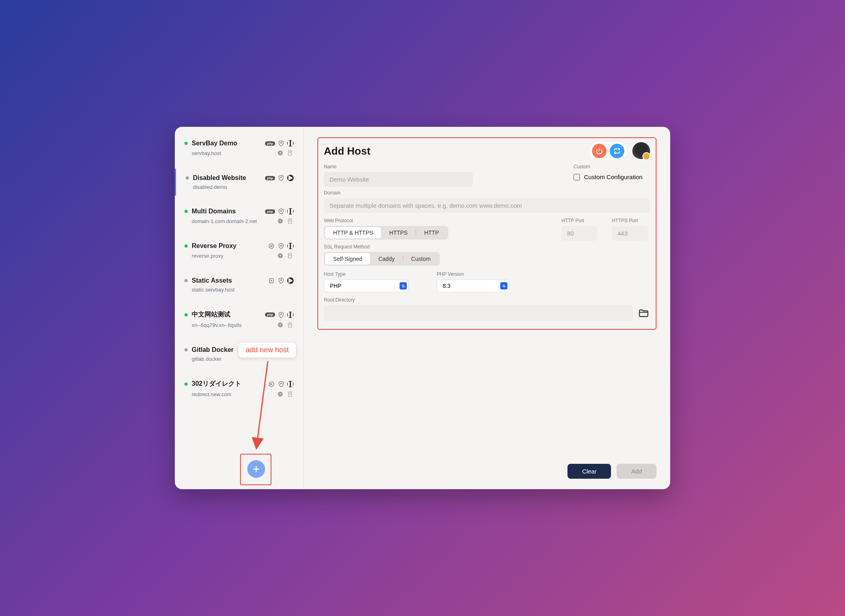 The width and height of the screenshot is (845, 616). Describe the element at coordinates (577, 177) in the screenshot. I see `custom-config-checkbox` at that location.